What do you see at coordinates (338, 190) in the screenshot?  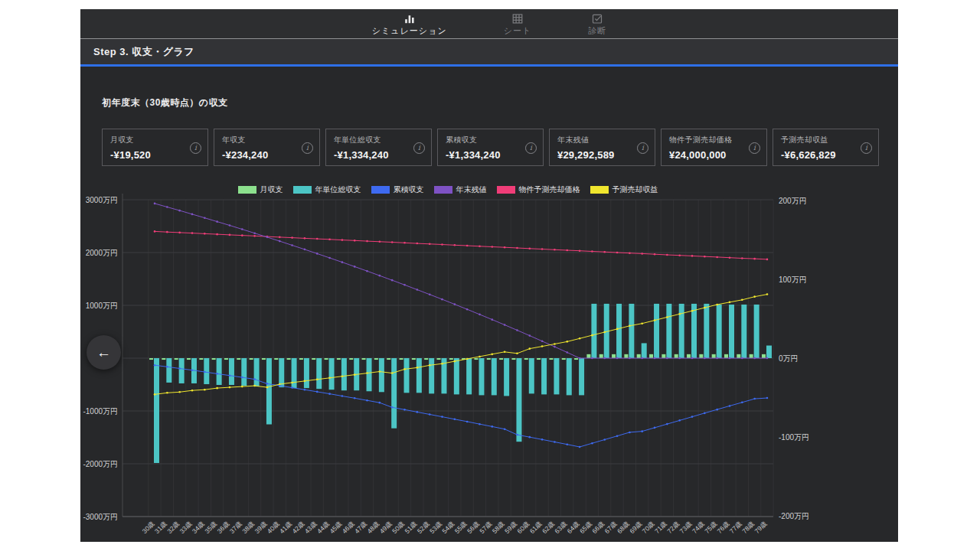 I see `legend-label: 年単位総収支` at bounding box center [338, 190].